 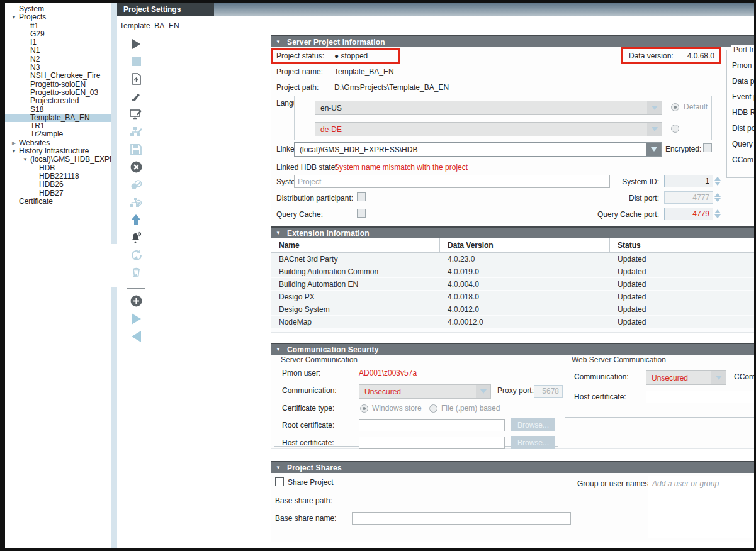 I want to click on section-header-communication-security: ▼ Communication Security, so click(x=512, y=348).